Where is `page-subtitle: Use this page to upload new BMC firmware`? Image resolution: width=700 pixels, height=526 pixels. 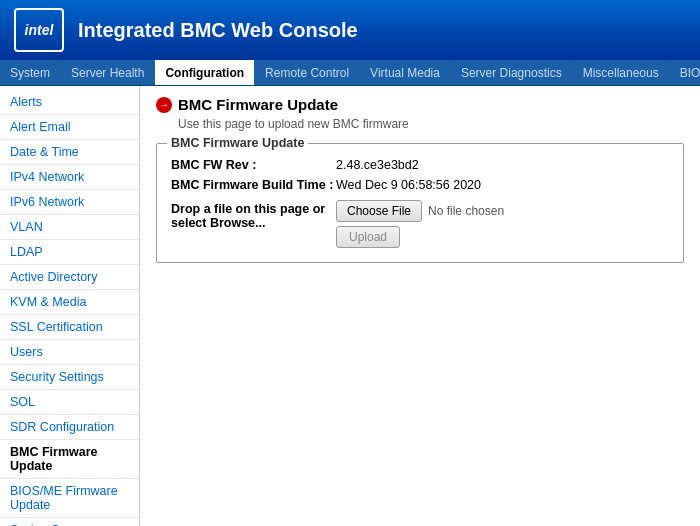
page-subtitle: Use this page to upload new BMC firmware is located at coordinates (431, 124).